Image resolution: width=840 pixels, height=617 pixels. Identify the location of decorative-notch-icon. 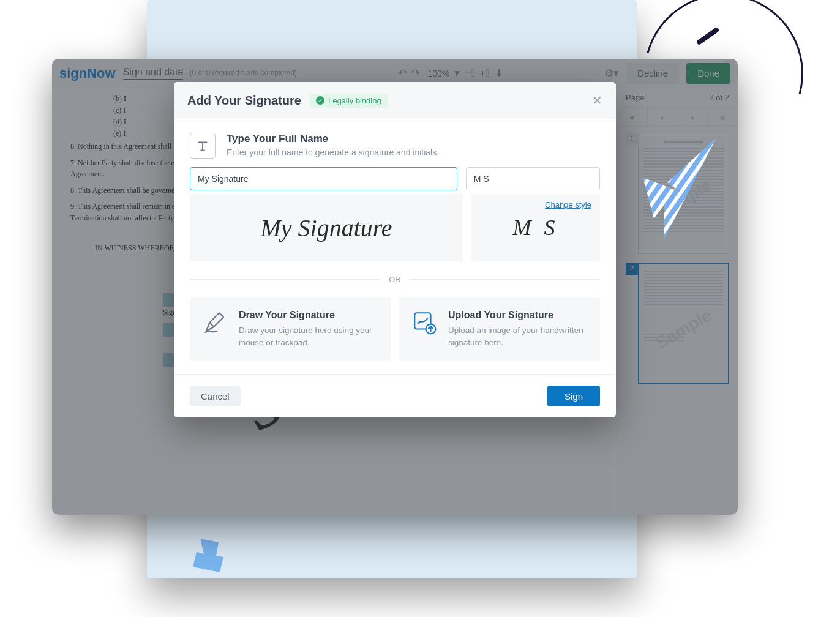
(208, 556).